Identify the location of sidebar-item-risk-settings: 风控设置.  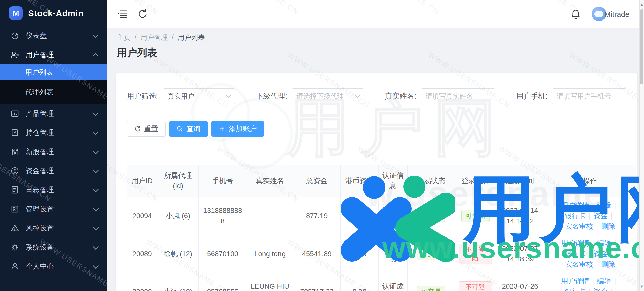
(53, 228).